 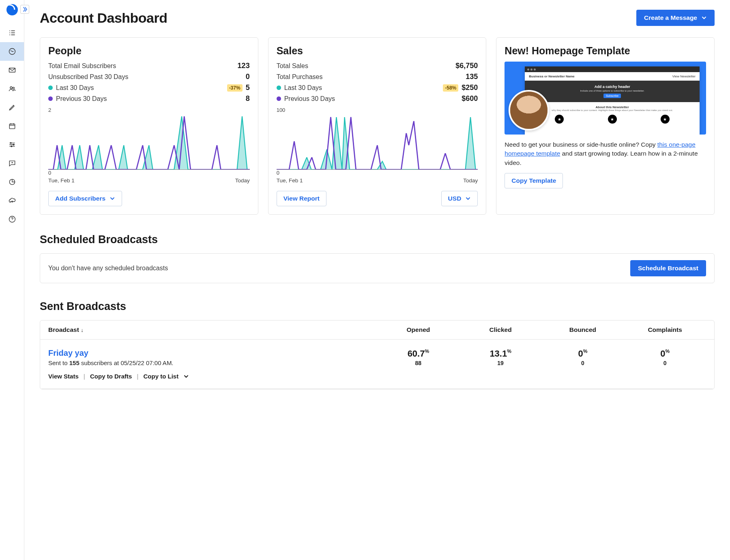 I want to click on nav-mail, so click(x=12, y=70).